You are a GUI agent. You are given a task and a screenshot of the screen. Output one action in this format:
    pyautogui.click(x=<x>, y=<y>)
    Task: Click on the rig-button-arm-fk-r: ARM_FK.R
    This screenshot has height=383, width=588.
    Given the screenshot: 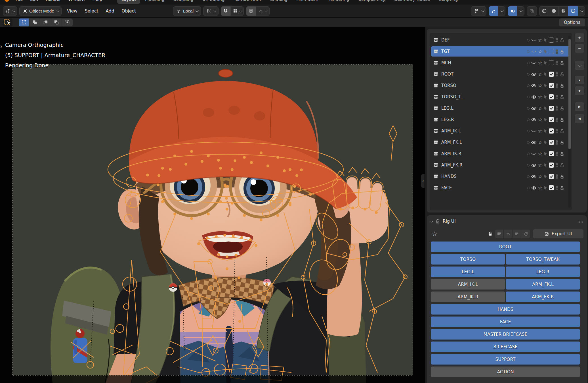 What is the action you would take?
    pyautogui.click(x=543, y=297)
    